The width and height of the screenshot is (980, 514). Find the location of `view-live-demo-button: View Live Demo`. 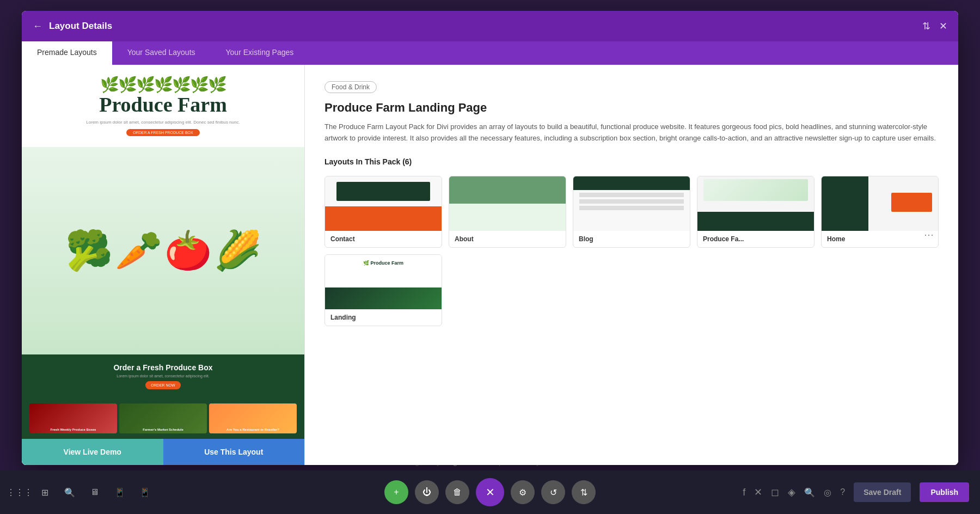

view-live-demo-button: View Live Demo is located at coordinates (93, 452).